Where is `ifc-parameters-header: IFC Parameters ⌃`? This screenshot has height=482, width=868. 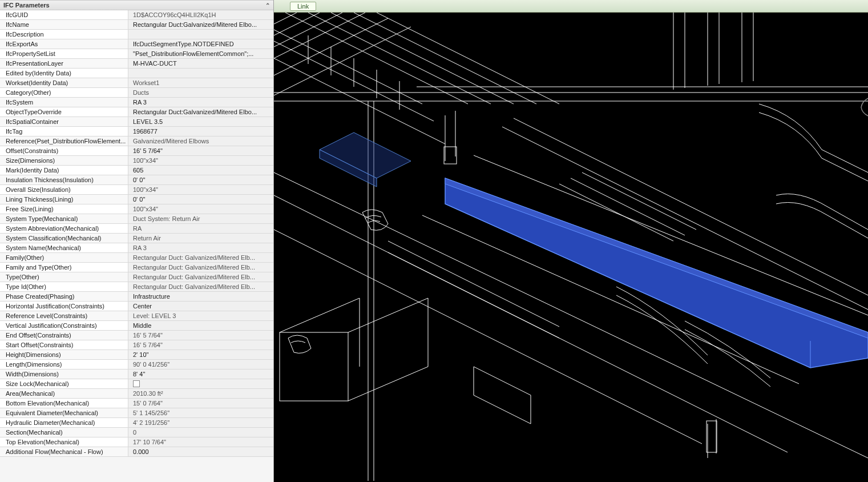 ifc-parameters-header: IFC Parameters ⌃ is located at coordinates (137, 5).